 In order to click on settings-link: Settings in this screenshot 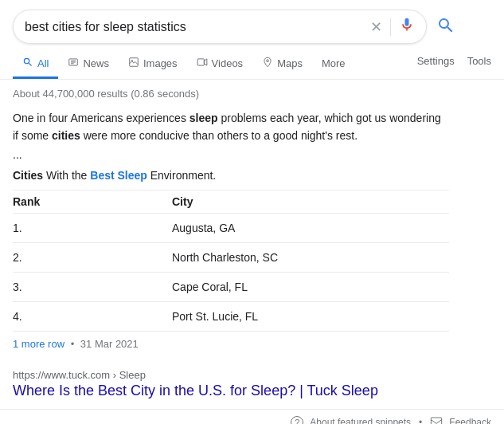, I will do `click(436, 61)`.